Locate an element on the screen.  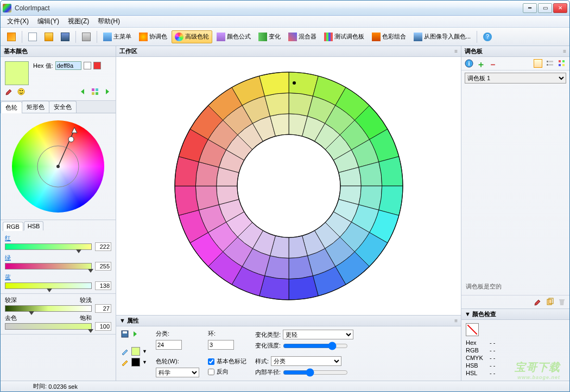
desat-label: 去色 is located at coordinates (11, 318).